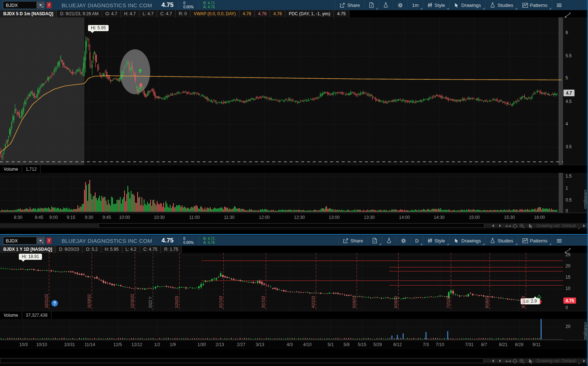  Describe the element at coordinates (559, 5) in the screenshot. I see `menu-icon` at that location.